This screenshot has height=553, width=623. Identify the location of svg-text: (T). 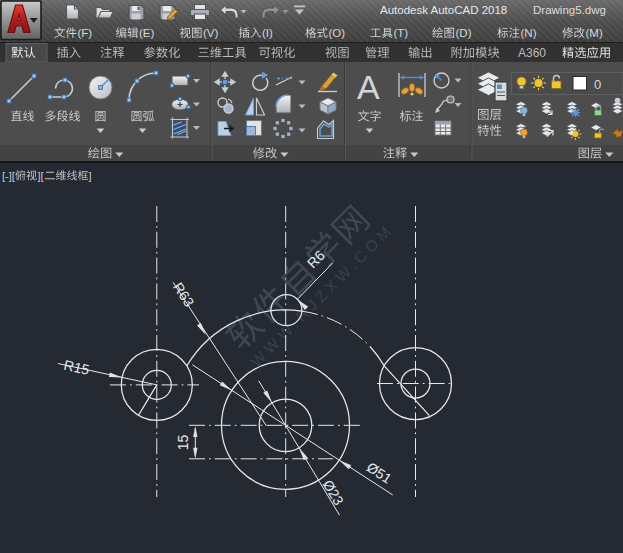
(402, 33).